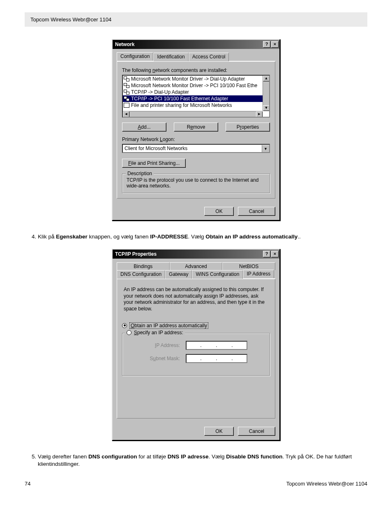  Describe the element at coordinates (196, 86) in the screenshot. I see `list-item: Microsoft Network Monitor Driver -> PCI …` at that location.